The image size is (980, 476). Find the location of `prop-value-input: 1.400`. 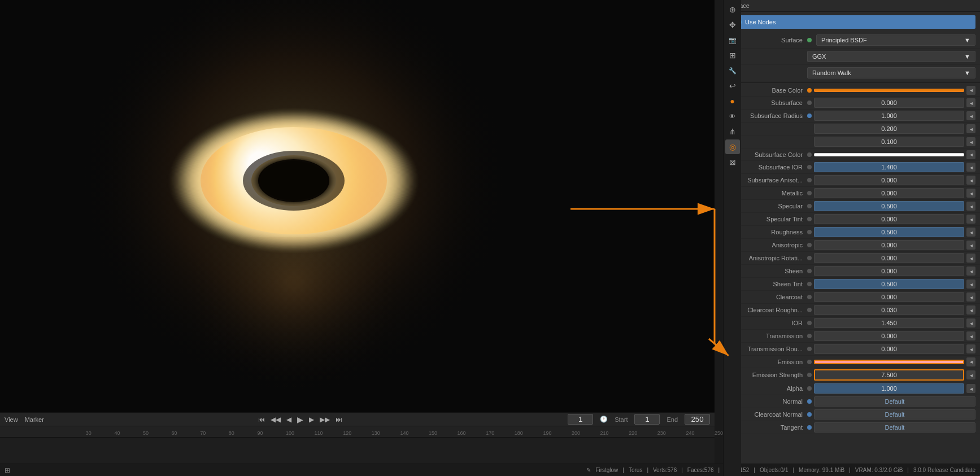

prop-value-input: 1.400 is located at coordinates (889, 167).